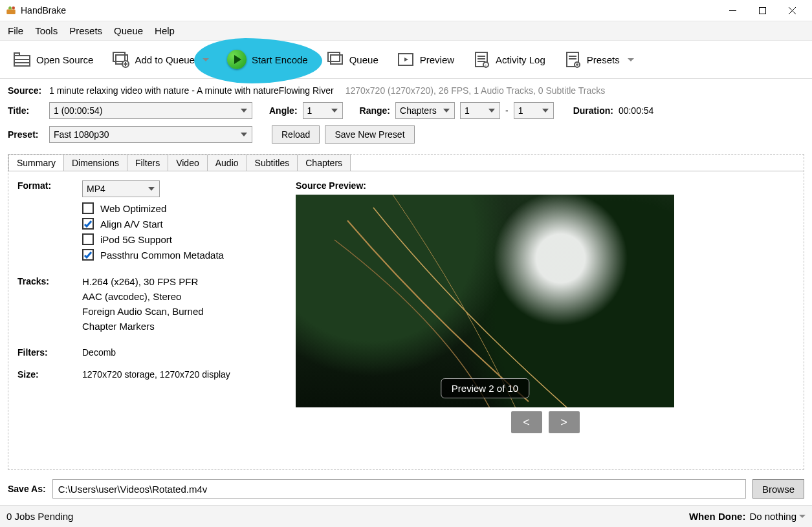 The width and height of the screenshot is (812, 527). What do you see at coordinates (485, 388) in the screenshot?
I see `preview-counter: Preview 2 of 10` at bounding box center [485, 388].